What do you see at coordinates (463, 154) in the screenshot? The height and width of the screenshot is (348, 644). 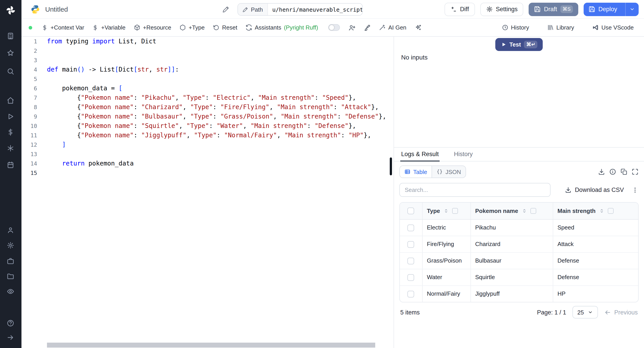 I see `tab-history: History` at bounding box center [463, 154].